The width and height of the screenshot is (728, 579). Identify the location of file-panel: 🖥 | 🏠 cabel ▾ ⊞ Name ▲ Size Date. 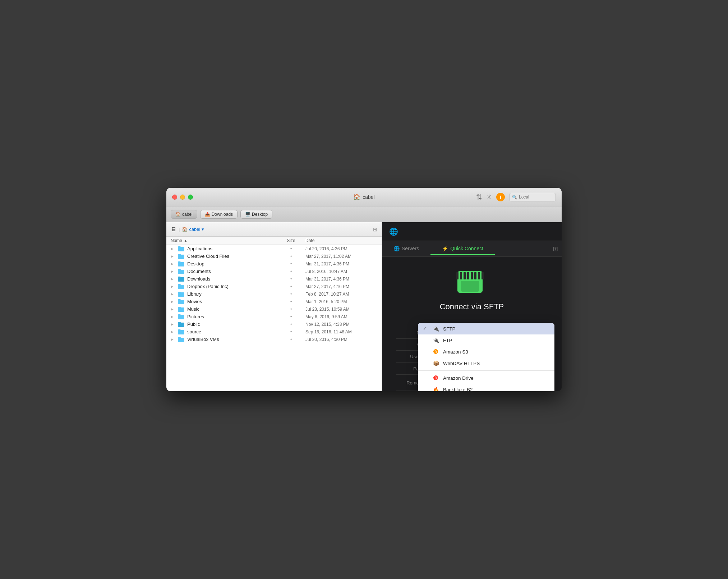
(274, 307).